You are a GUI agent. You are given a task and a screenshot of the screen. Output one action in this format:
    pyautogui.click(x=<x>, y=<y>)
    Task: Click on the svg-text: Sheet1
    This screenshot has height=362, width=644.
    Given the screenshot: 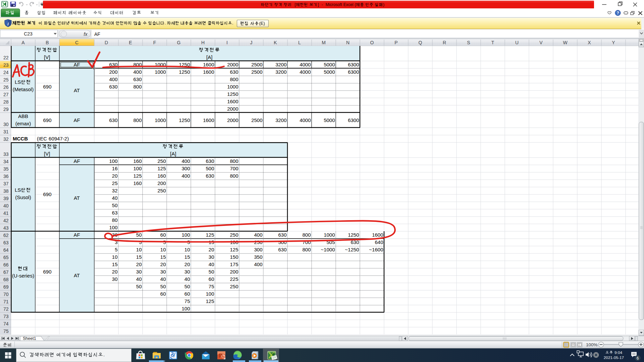 What is the action you would take?
    pyautogui.click(x=30, y=339)
    